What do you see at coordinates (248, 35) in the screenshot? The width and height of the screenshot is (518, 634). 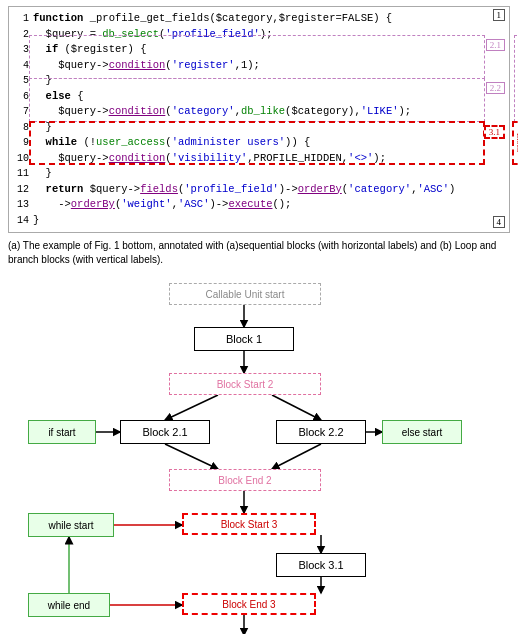 I see `code-line-2: 2 $query = db_select('profile_field');` at bounding box center [248, 35].